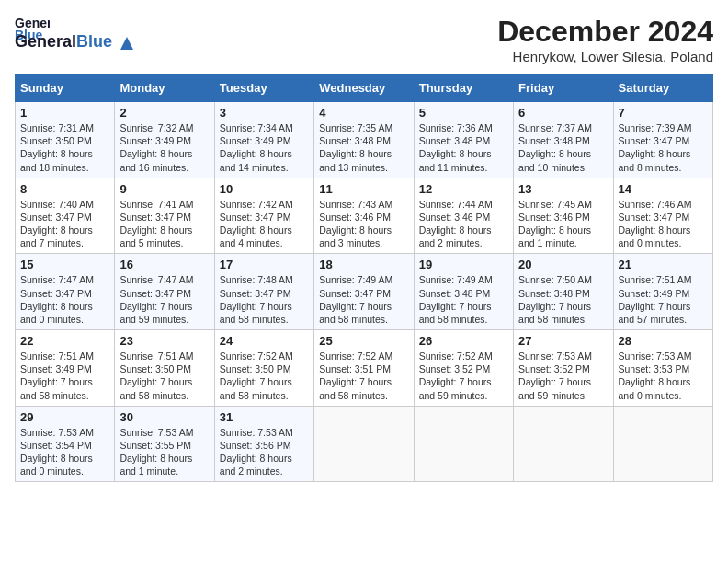 Image resolution: width=728 pixels, height=563 pixels. Describe the element at coordinates (264, 368) in the screenshot. I see `table-row: 24Sunrise: 7:52 AMSunset: 3:50 PMDayligh…` at that location.